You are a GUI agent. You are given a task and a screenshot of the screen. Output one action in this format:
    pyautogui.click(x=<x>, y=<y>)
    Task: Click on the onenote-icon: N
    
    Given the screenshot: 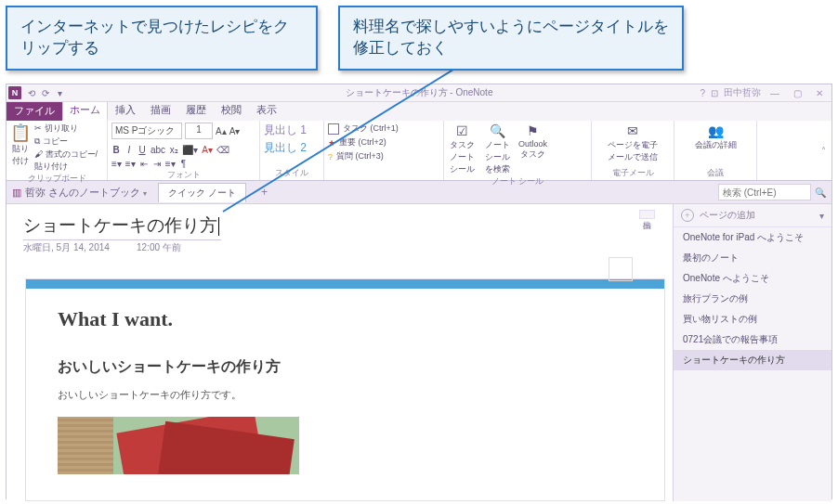 What is the action you would take?
    pyautogui.click(x=15, y=93)
    